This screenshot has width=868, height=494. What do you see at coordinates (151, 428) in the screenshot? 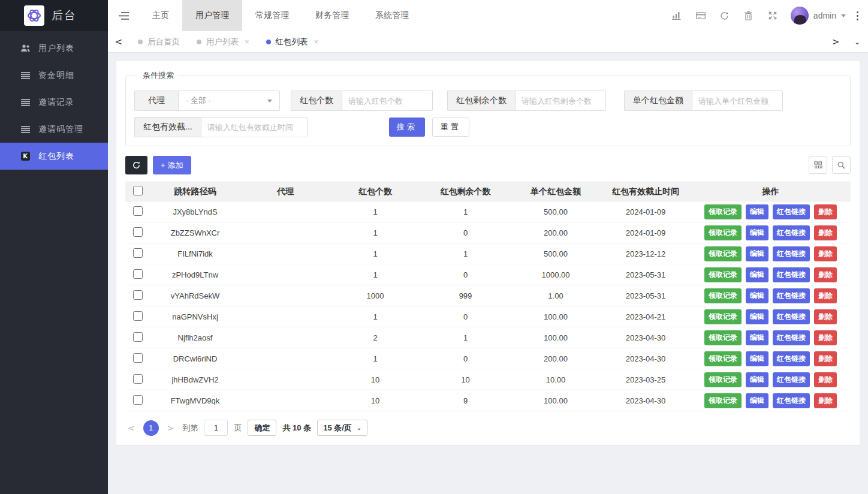
I see `page-number-button: 1` at bounding box center [151, 428].